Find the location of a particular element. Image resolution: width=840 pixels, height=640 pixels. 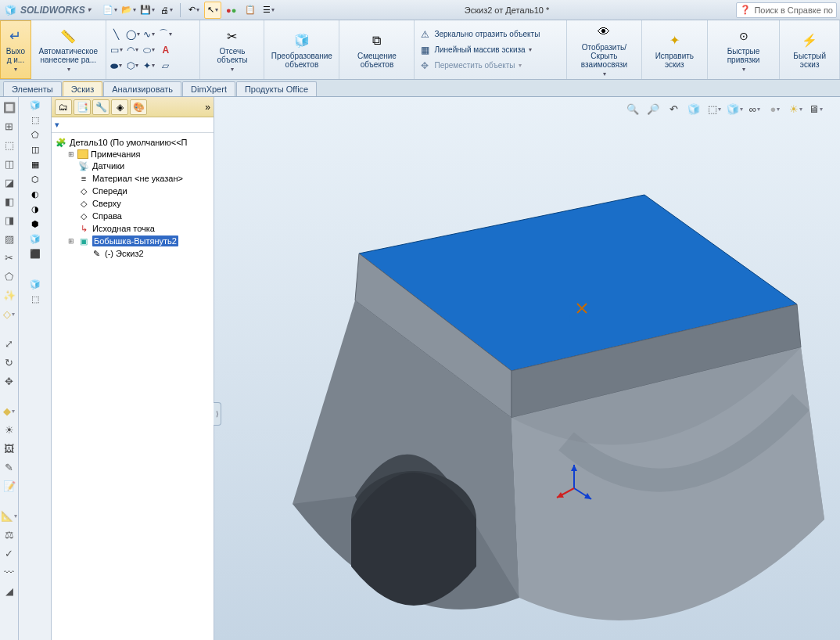

tree-right-plane: ◇Справа is located at coordinates (139, 216).